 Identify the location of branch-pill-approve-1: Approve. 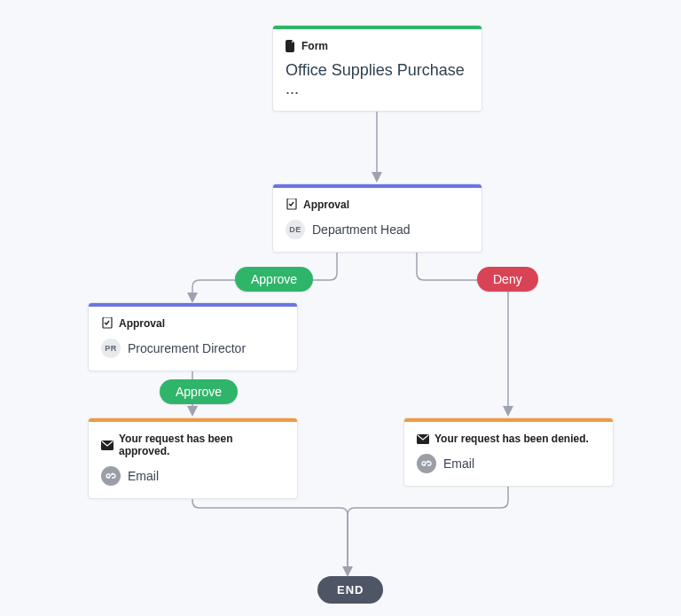
(274, 279).